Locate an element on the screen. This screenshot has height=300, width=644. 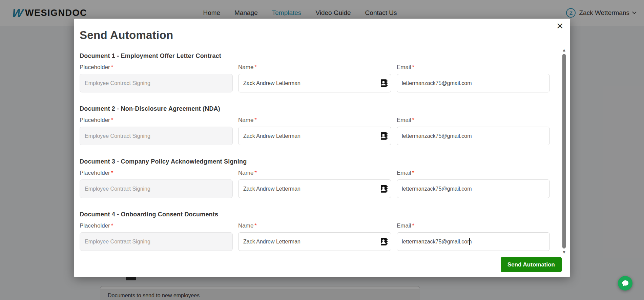
scrollbar-thumb is located at coordinates (564, 151).